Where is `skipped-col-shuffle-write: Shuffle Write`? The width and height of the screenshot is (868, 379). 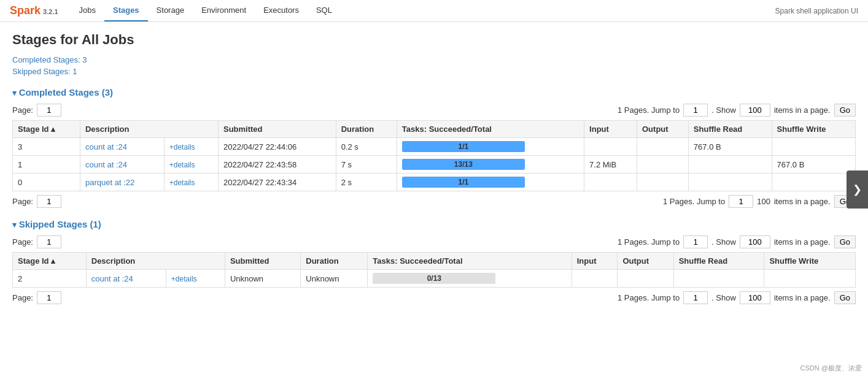
skipped-col-shuffle-write: Shuffle Write is located at coordinates (810, 261).